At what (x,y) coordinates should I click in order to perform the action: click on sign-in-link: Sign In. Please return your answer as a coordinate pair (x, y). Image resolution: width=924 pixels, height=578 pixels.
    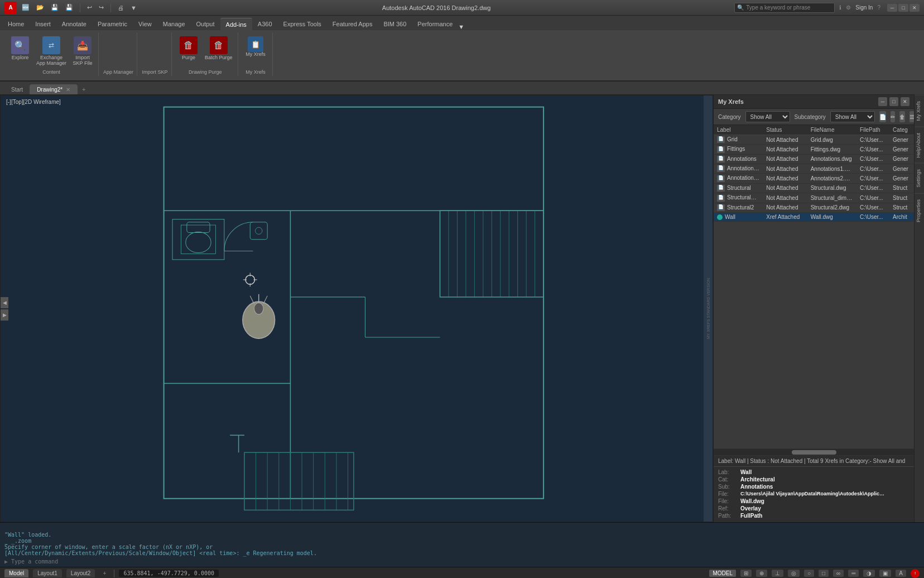
    Looking at the image, I should click on (864, 8).